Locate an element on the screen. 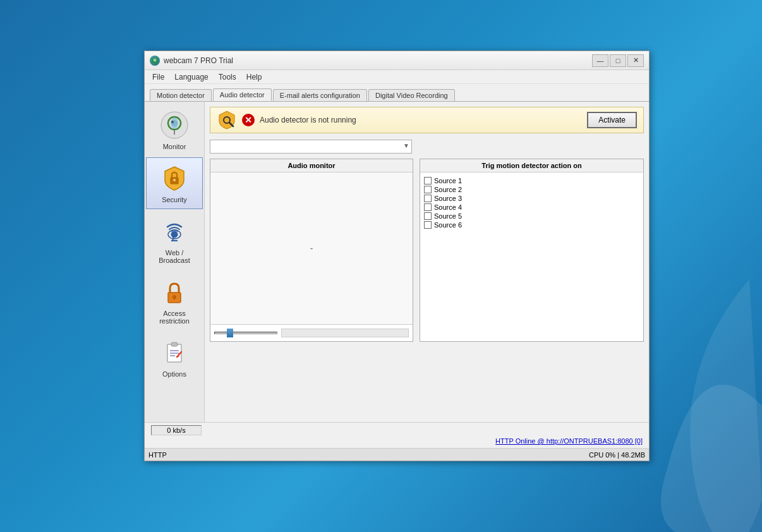 Image resolution: width=762 pixels, height=532 pixels. kb-row: 0 kb/s is located at coordinates (397, 430).